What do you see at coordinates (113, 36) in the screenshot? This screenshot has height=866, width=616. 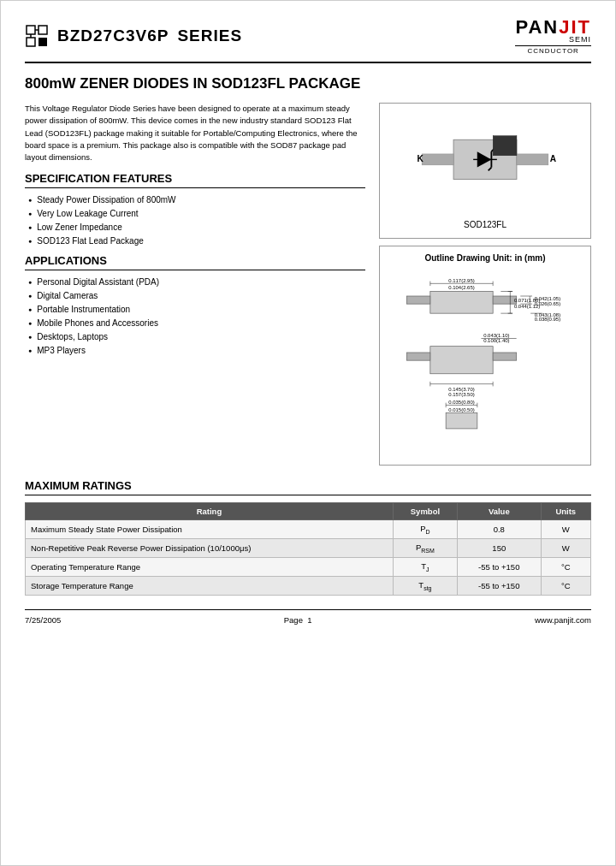 I see `series-title: BZD27C3V6P` at bounding box center [113, 36].